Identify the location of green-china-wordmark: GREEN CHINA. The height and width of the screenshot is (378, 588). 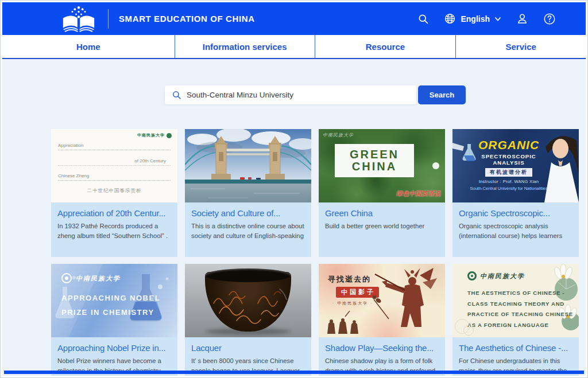
(374, 161).